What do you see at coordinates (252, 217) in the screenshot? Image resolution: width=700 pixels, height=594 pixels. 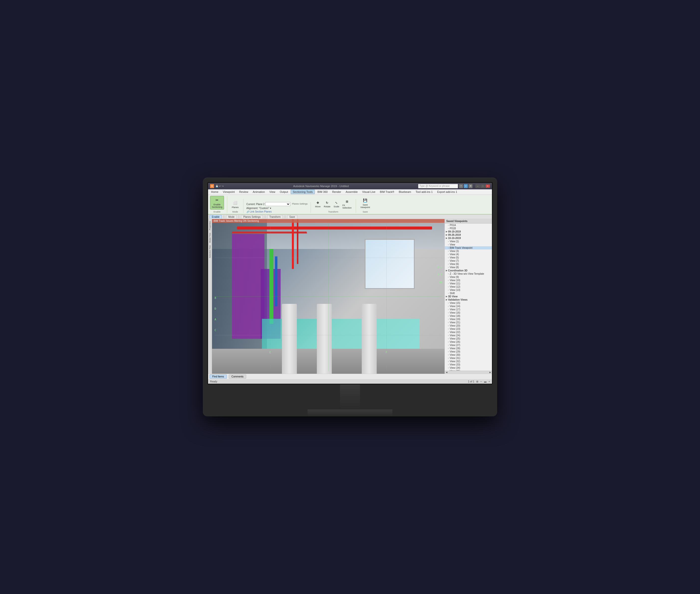 I see `toolbar-tab-planes-settings: Planes Settings` at bounding box center [252, 217].